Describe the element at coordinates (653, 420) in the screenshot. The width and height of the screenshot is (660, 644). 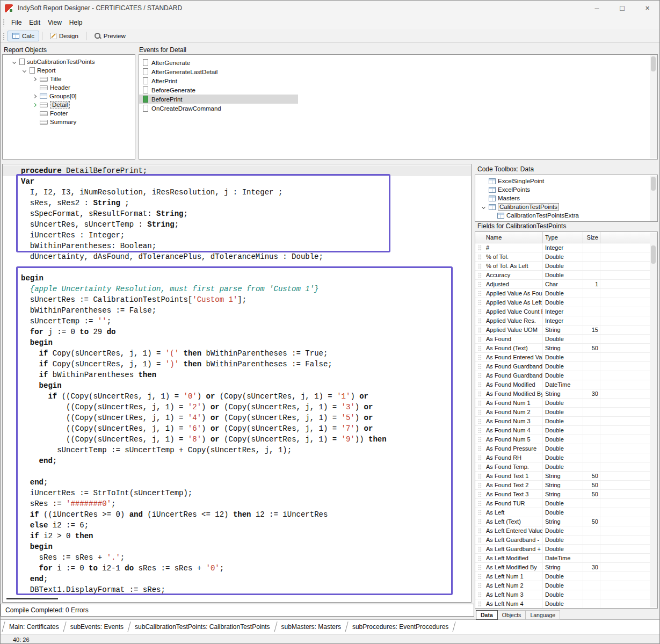
I see `fields-scrollbar` at that location.